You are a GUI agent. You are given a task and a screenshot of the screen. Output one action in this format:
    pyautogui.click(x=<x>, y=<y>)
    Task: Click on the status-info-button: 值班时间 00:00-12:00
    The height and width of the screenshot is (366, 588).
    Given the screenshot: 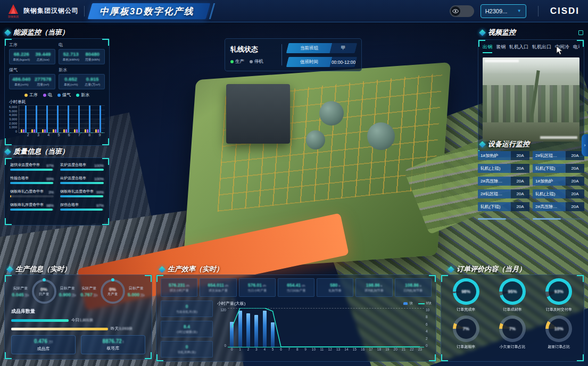 What is the action you would take?
    pyautogui.click(x=322, y=62)
    